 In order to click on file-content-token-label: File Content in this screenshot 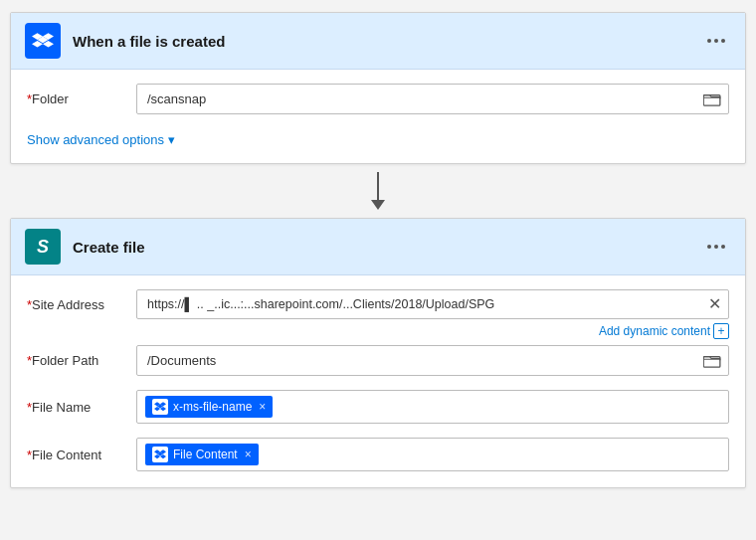, I will do `click(205, 454)`.